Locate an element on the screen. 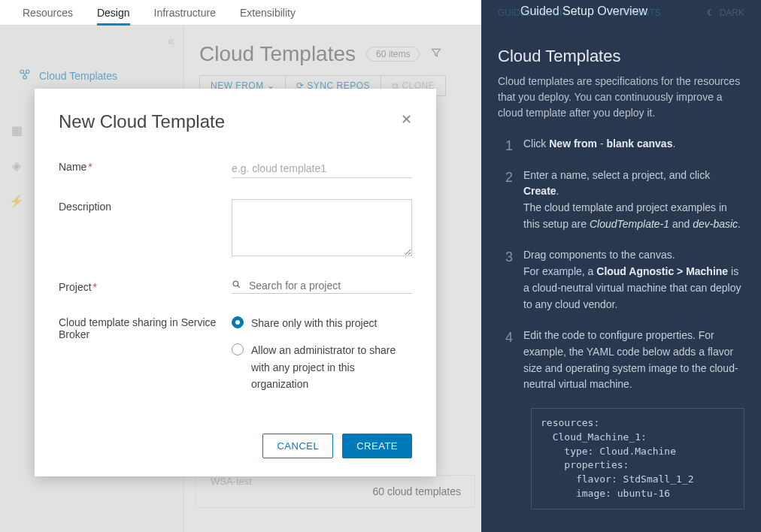 The image size is (761, 532). sidebar-item-label: Cloud Templates is located at coordinates (78, 76).